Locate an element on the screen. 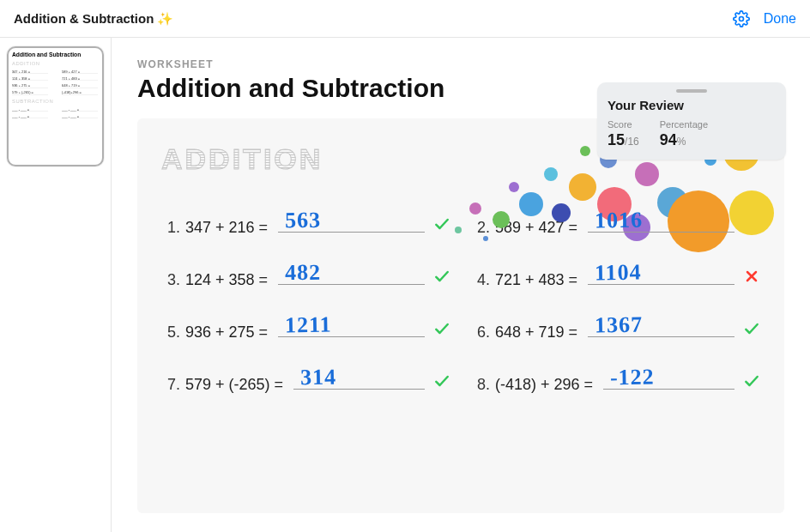 The width and height of the screenshot is (810, 532). answer-field: 1016 is located at coordinates (661, 221).